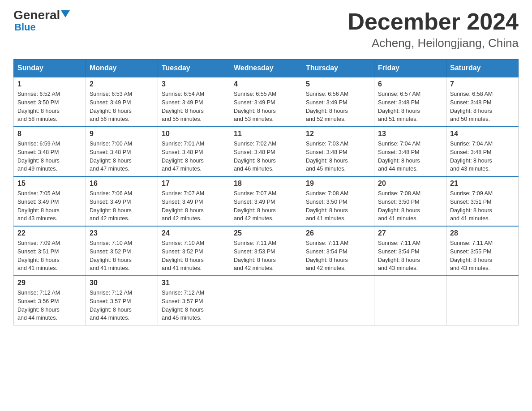 The height and width of the screenshot is (411, 532). What do you see at coordinates (42, 21) in the screenshot?
I see `logo: General Blue` at bounding box center [42, 21].